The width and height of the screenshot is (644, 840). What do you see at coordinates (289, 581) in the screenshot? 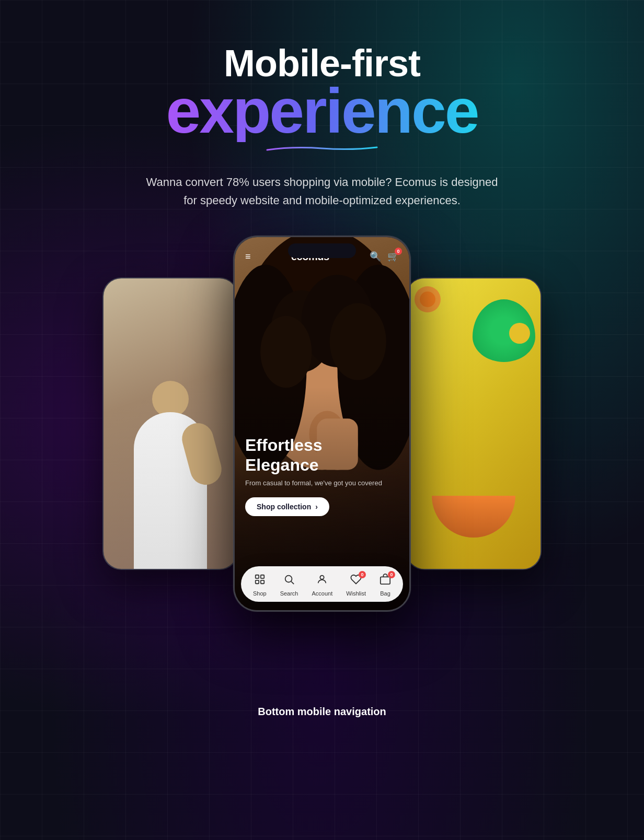
I see `search-nav-icon` at bounding box center [289, 581].